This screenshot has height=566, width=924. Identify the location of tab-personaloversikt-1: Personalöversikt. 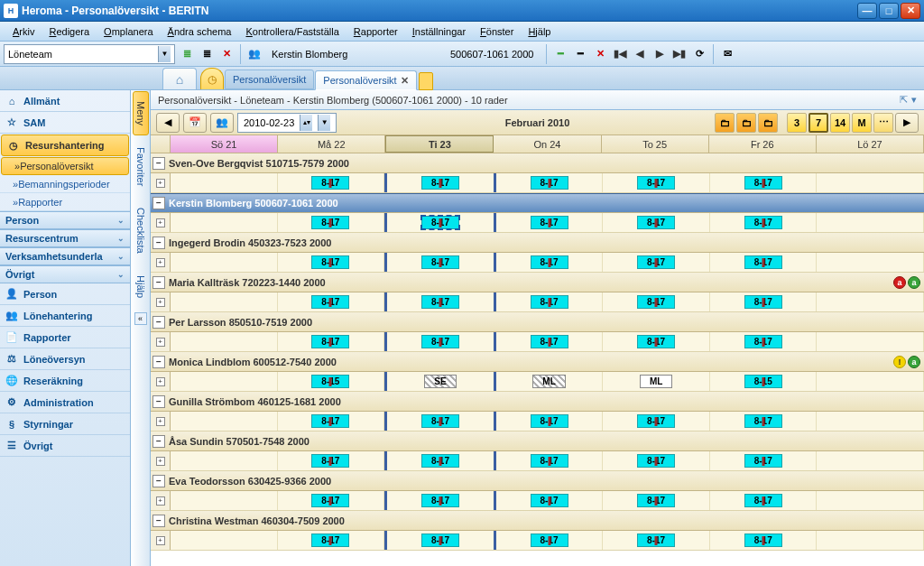
(269, 79).